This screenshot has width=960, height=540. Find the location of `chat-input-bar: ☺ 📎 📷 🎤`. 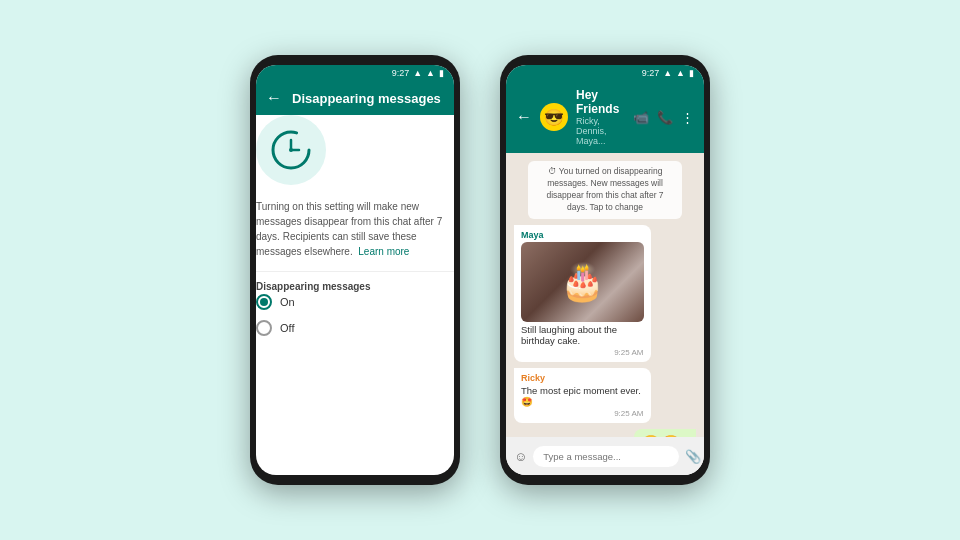

chat-input-bar: ☺ 📎 📷 🎤 is located at coordinates (605, 456).